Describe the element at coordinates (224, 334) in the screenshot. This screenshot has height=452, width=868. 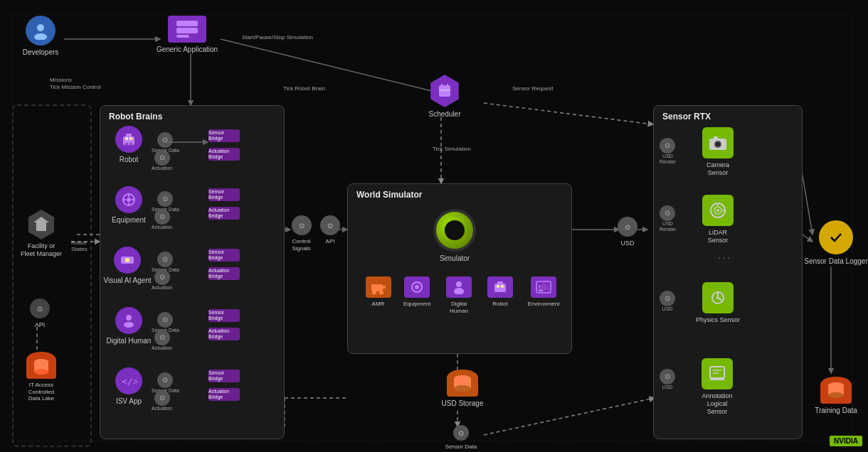
I see `dh-actuation-bridge-icon: Actuation Bridge` at that location.